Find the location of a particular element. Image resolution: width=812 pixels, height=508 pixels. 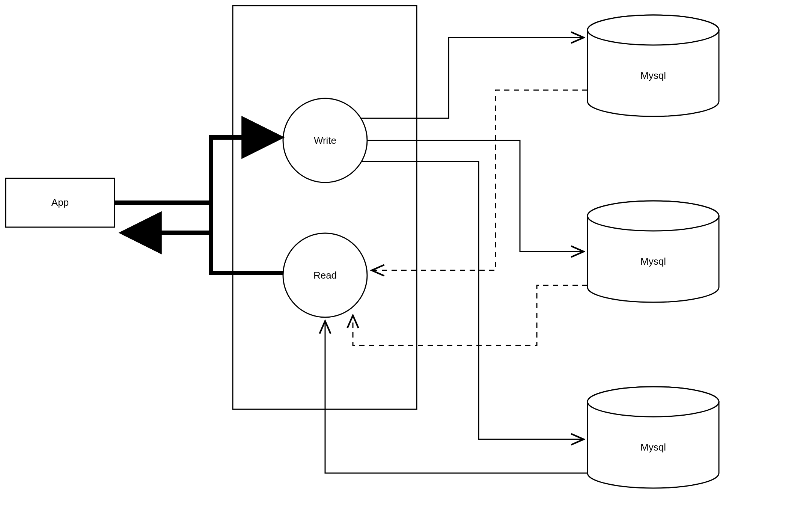

db2-node: Mysql is located at coordinates (653, 252).